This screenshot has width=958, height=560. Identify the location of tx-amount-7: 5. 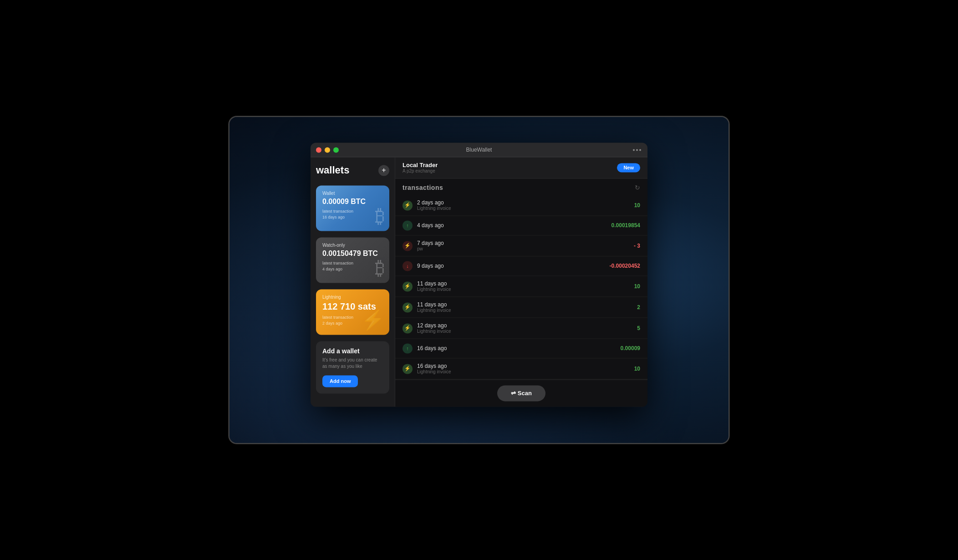
(638, 328).